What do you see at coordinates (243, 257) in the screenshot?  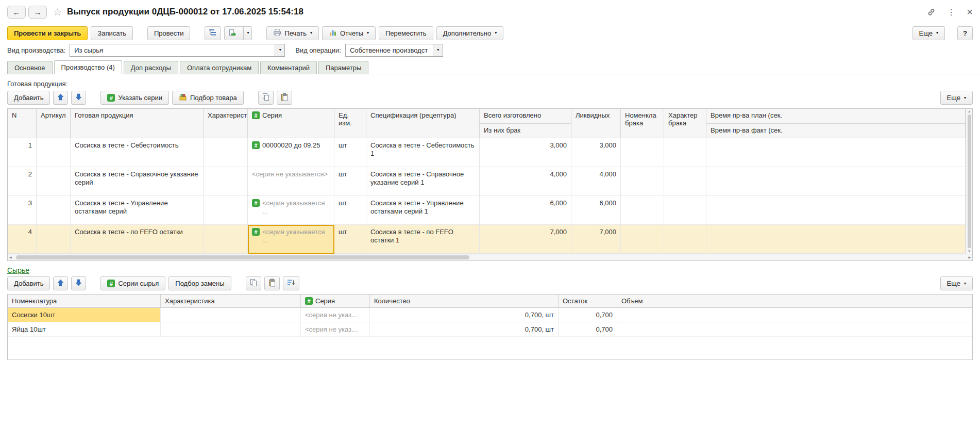 I see `horizontal-scroll-thumb` at bounding box center [243, 257].